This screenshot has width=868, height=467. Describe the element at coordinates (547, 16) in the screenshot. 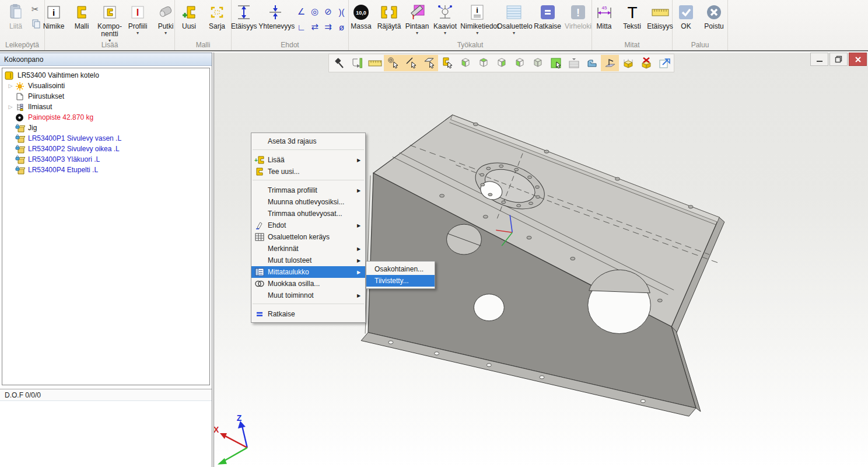

I see `ratkaise-button: Ratkaise` at that location.